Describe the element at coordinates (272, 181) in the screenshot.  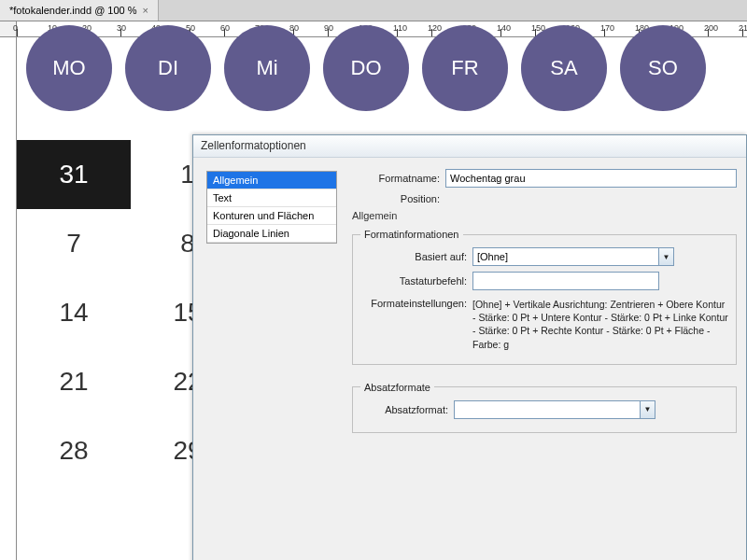
I see `dialog-side-item: Allgemein` at that location.